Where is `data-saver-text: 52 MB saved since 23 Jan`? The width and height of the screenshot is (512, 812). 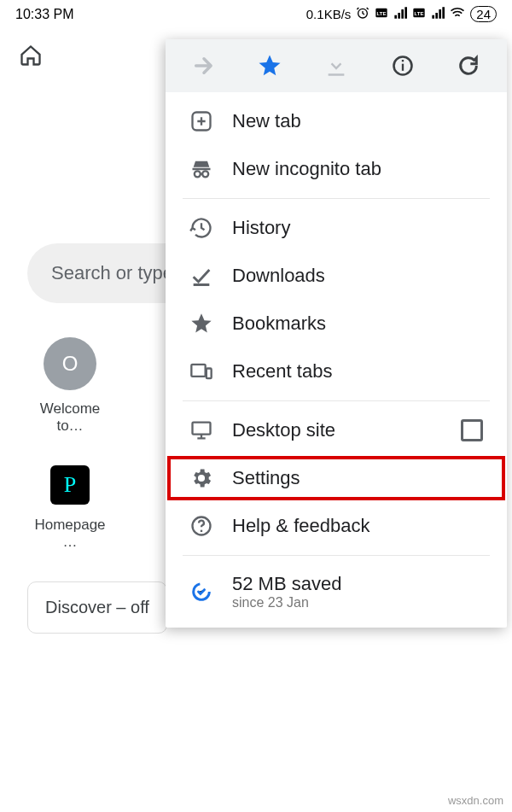
data-saver-text: 52 MB saved since 23 Jan is located at coordinates (287, 592).